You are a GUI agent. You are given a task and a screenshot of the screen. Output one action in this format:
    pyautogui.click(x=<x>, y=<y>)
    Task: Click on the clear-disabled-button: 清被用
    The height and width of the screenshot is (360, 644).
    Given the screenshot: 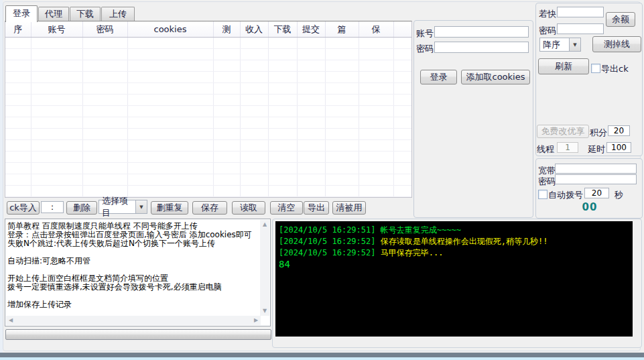 What is the action you would take?
    pyautogui.click(x=349, y=208)
    